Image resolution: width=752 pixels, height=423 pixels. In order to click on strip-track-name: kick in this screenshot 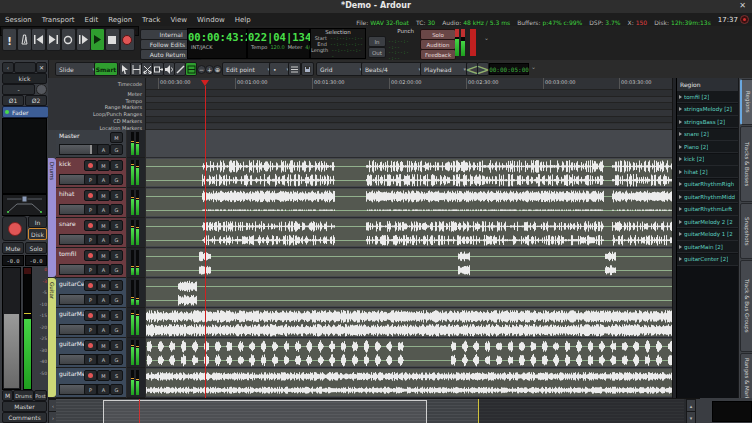, I will do `click(24, 78)`.